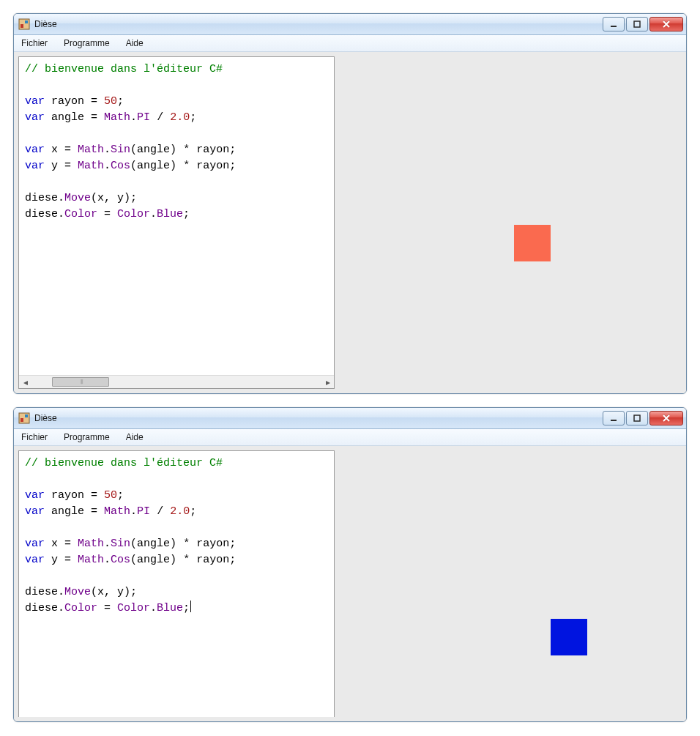 The image size is (700, 736). Describe the element at coordinates (81, 382) in the screenshot. I see `scroll-thumb: ⦀` at that location.